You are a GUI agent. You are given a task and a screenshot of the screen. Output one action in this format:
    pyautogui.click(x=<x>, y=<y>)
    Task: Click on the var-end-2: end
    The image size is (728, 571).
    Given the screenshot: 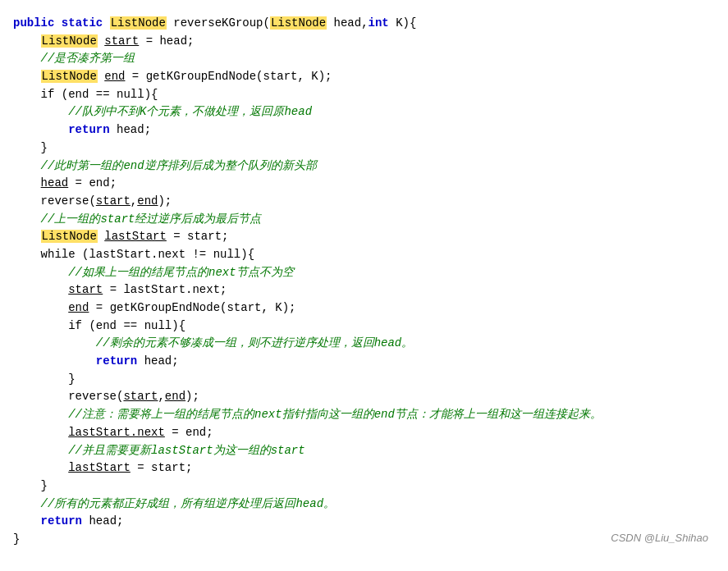 What is the action you would take?
    pyautogui.click(x=148, y=201)
    